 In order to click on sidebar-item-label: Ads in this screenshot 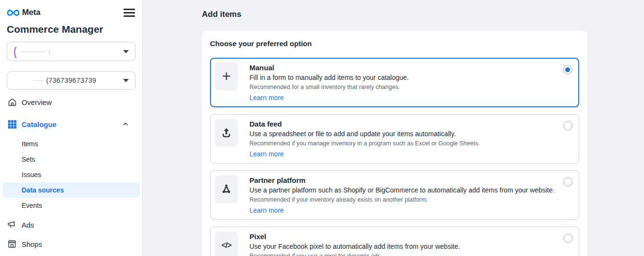, I will do `click(28, 225)`.